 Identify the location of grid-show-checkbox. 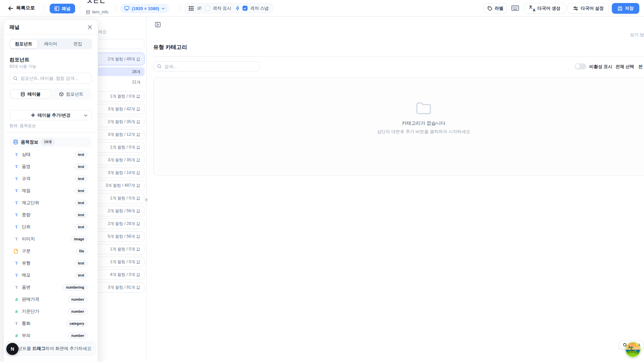
(207, 8).